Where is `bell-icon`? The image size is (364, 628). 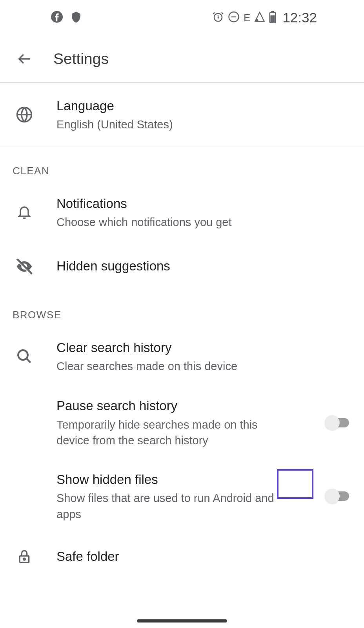
bell-icon is located at coordinates (24, 212).